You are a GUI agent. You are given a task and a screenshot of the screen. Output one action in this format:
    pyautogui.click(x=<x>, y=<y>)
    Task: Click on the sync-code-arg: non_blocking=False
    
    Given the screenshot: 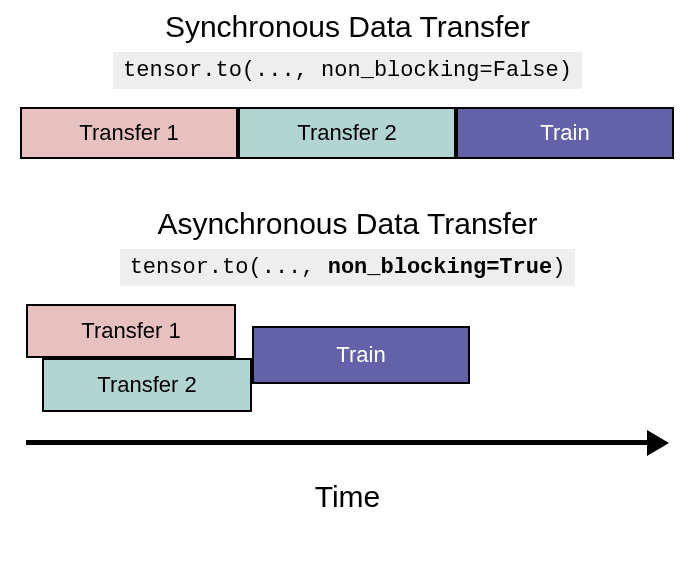 What is the action you would take?
    pyautogui.click(x=440, y=70)
    